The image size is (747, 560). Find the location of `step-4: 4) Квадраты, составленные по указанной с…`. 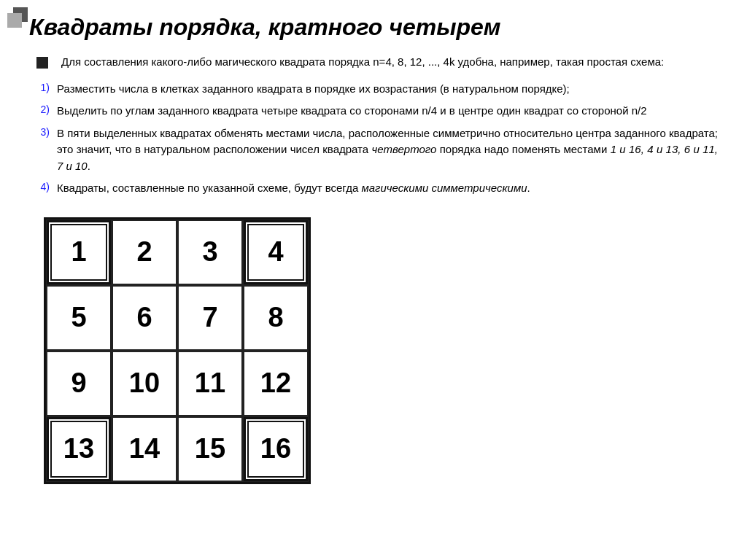

step-4: 4) Квадраты, составленные по указанной с… is located at coordinates (377, 188).